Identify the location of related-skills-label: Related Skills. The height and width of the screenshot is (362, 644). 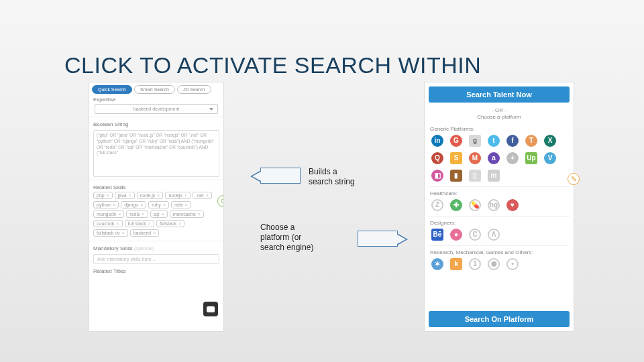
(156, 186).